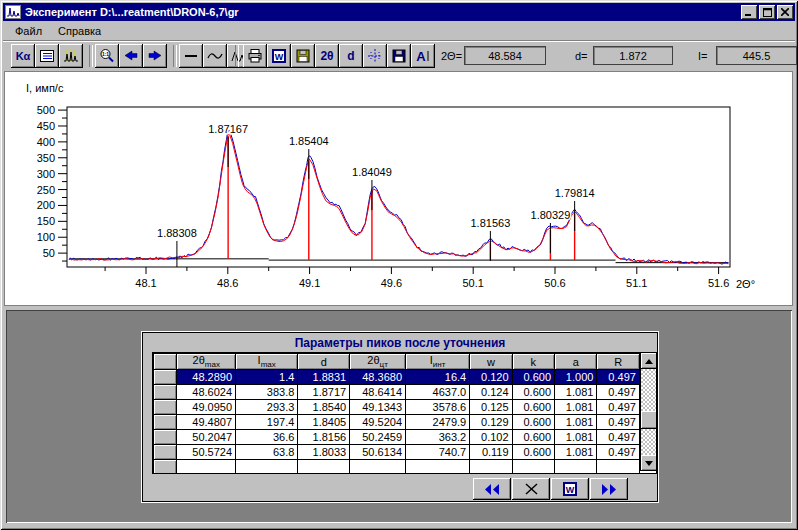  I want to click on prev-range-button, so click(131, 56).